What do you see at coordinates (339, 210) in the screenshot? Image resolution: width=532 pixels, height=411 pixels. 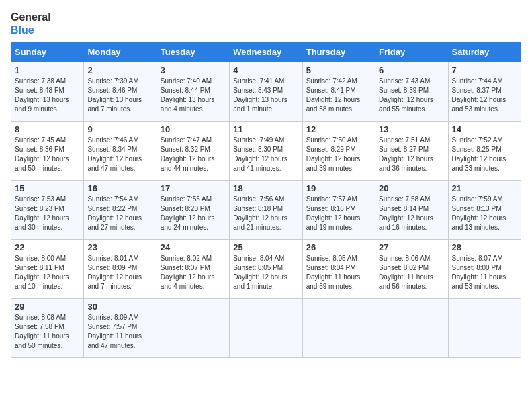 I see `calendar-cell: 19Sunrise: 7:57 AMSunset: 8:16 PMDayligh…` at bounding box center [339, 210].